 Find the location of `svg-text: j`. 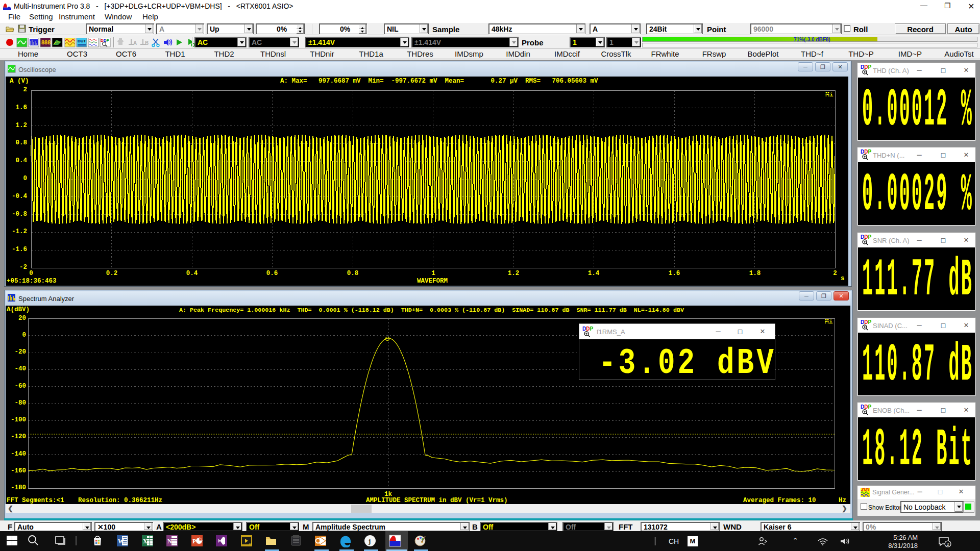

svg-text: j is located at coordinates (370, 541).